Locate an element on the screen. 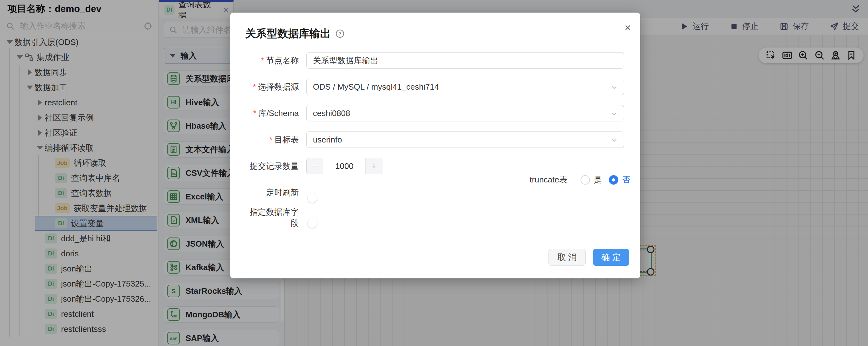  confirm-button: 确 定 is located at coordinates (611, 257).